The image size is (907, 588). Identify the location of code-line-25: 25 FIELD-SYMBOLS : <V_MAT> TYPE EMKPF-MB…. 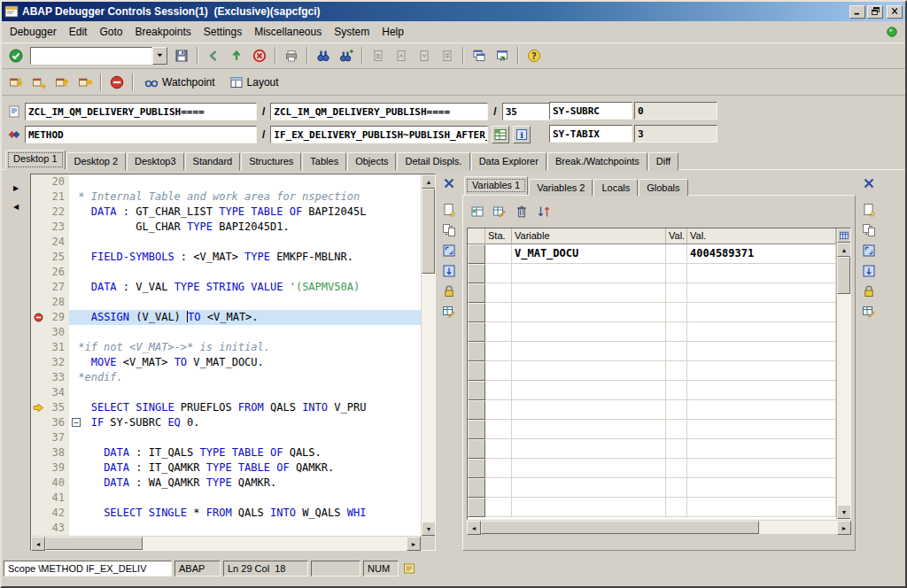
(226, 257).